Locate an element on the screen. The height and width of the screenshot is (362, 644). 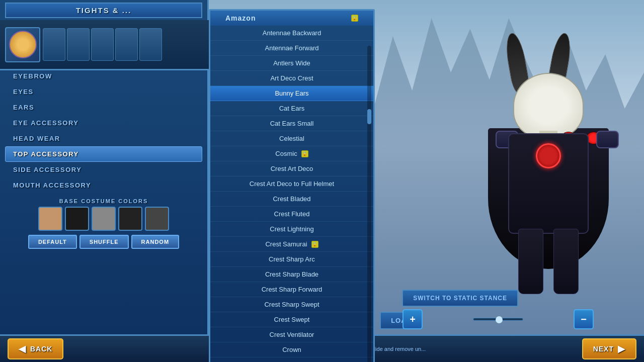
scrollbar-thumb is located at coordinates (369, 117).